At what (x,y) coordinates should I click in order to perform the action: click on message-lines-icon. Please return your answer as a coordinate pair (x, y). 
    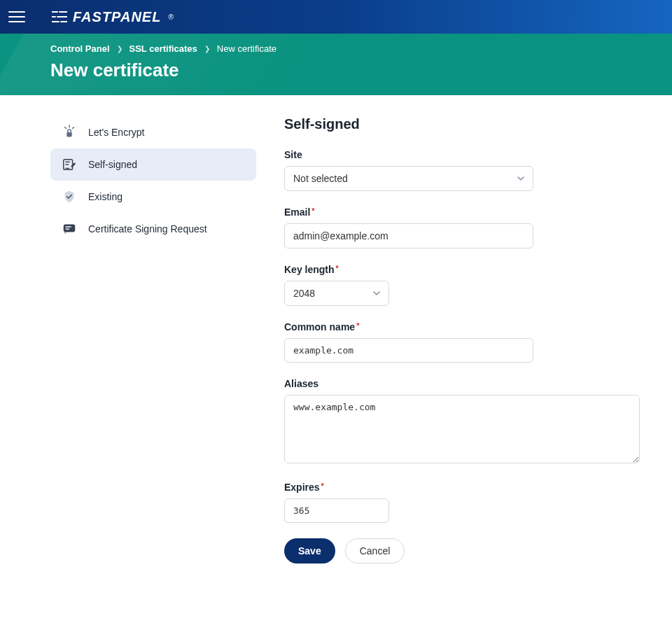
    Looking at the image, I should click on (69, 229).